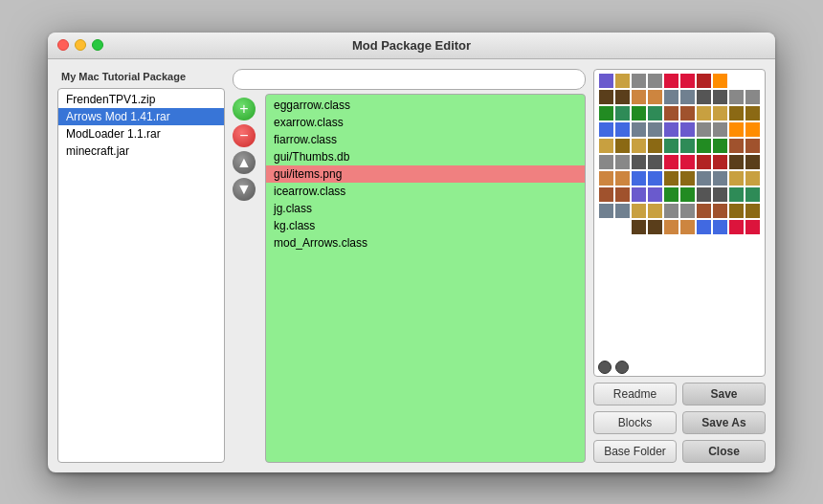 This screenshot has width=823, height=504. What do you see at coordinates (425, 226) in the screenshot?
I see `list-item: kg.class` at bounding box center [425, 226].